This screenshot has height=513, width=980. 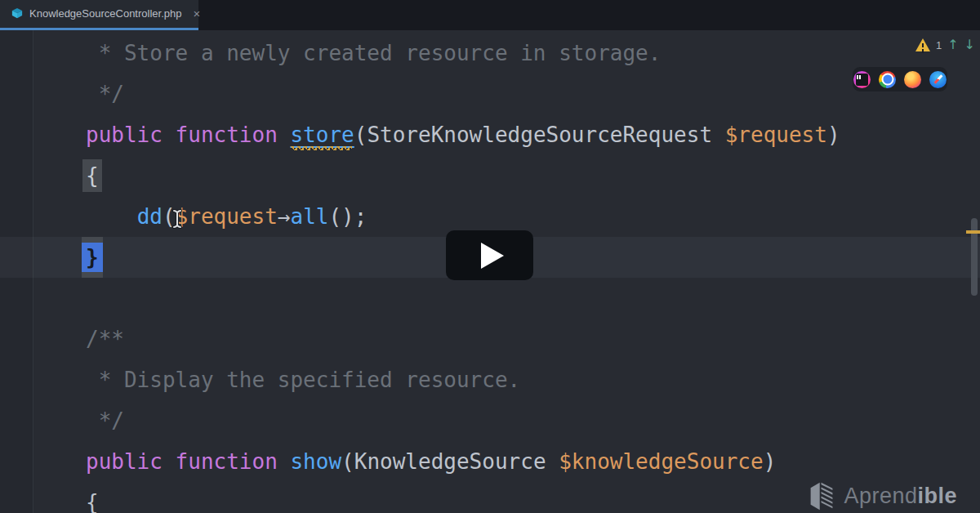 I want to click on code-line: public function show(KnowledgeSource $kn…, so click(x=490, y=462).